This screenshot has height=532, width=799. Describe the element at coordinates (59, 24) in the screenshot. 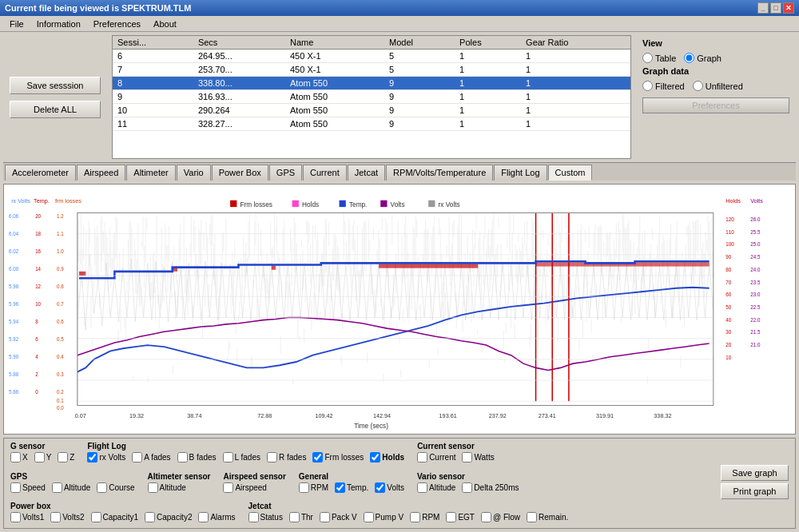

I see `menu-information: Information` at that location.